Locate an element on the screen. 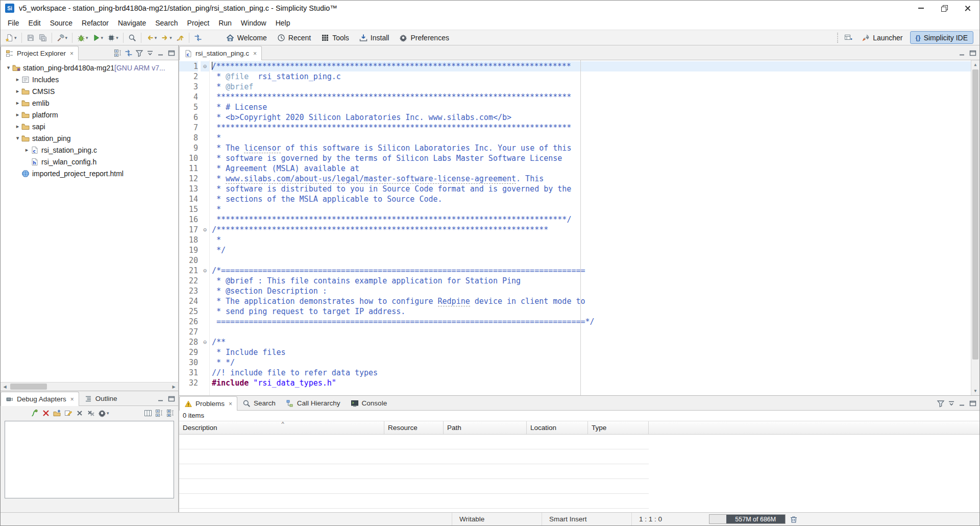  pe-horizontal-scrollbar: ◀ ▶ is located at coordinates (89, 386).